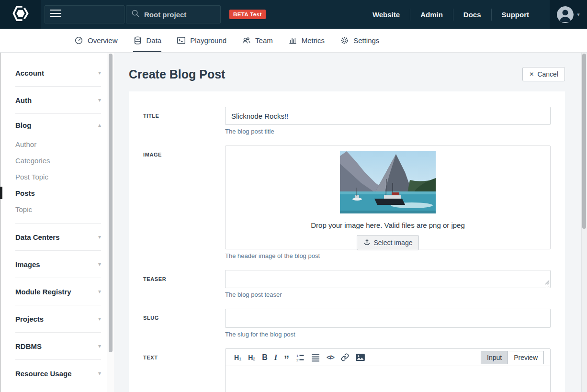  What do you see at coordinates (44, 373) in the screenshot?
I see `section-label: Resource Usage` at bounding box center [44, 373].